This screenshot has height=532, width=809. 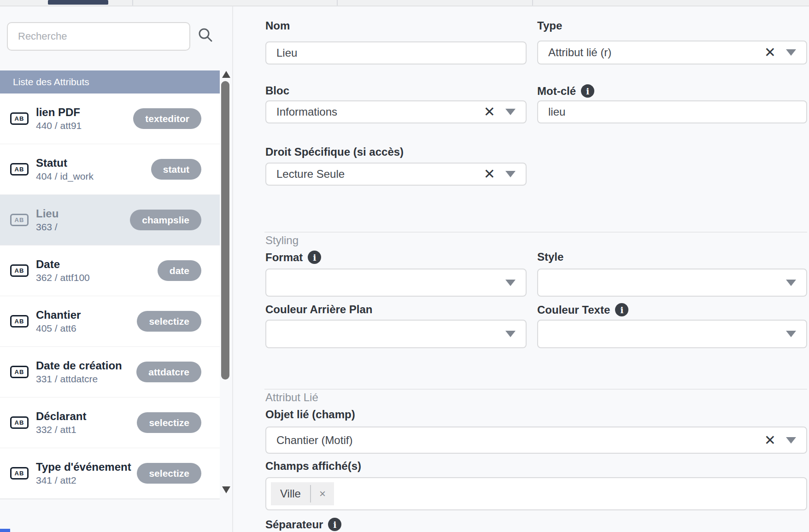 I want to click on remove-tag-icon: ×, so click(x=322, y=494).